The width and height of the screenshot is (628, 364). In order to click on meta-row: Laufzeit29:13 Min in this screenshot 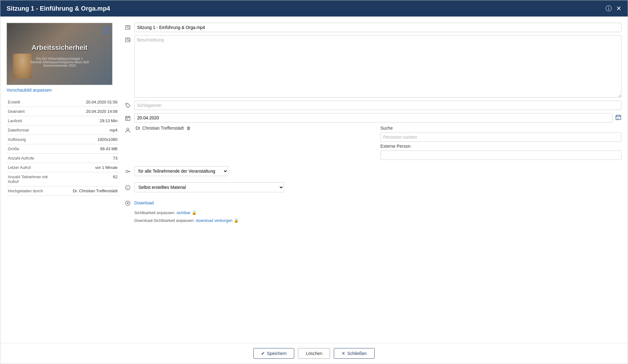, I will do `click(63, 121)`.